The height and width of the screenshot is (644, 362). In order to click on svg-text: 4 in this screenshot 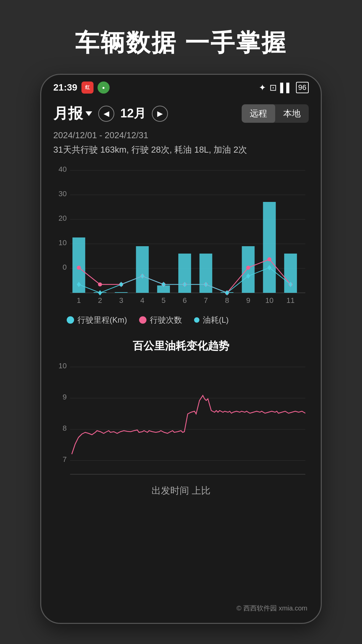, I will do `click(142, 301)`.